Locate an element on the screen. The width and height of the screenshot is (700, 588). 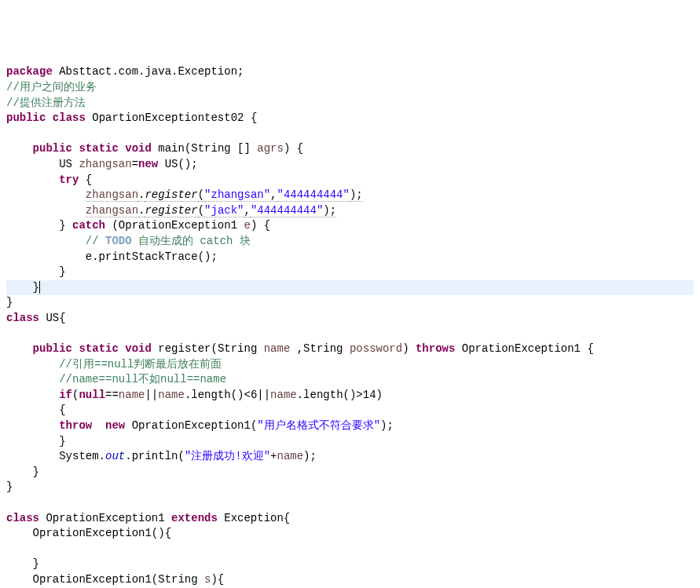
line: try { is located at coordinates (49, 180).